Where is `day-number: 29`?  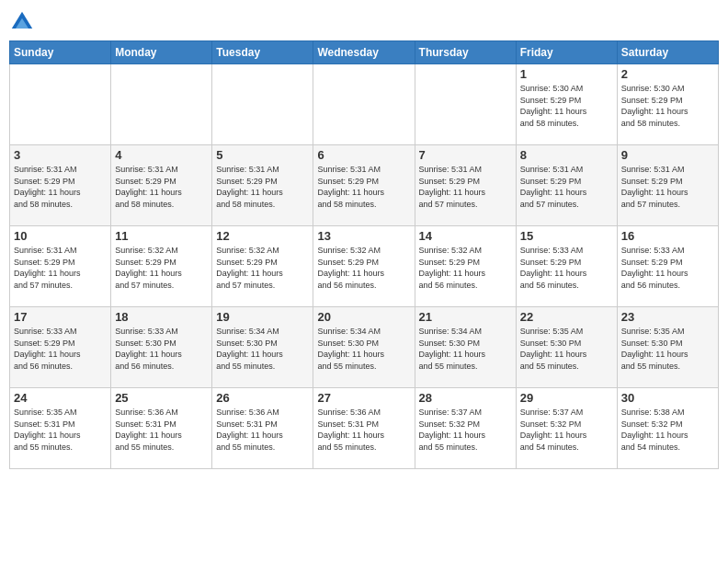 day-number: 29 is located at coordinates (566, 397).